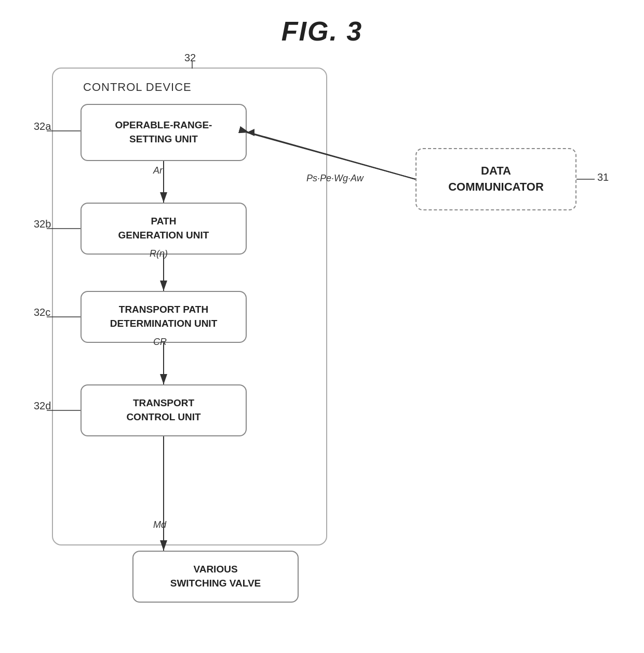 This screenshot has width=644, height=653. I want to click on ref-32d: 32d, so click(43, 406).